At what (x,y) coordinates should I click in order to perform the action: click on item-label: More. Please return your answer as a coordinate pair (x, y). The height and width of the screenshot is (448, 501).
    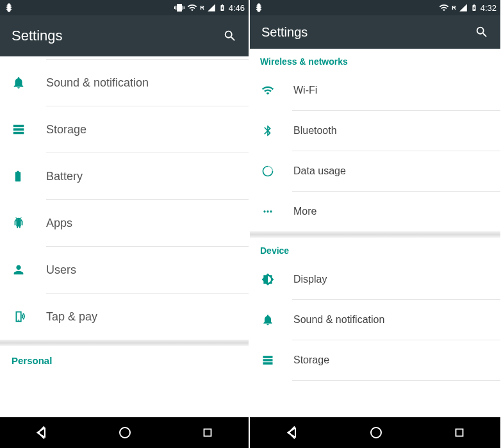
    Looking at the image, I should click on (397, 212).